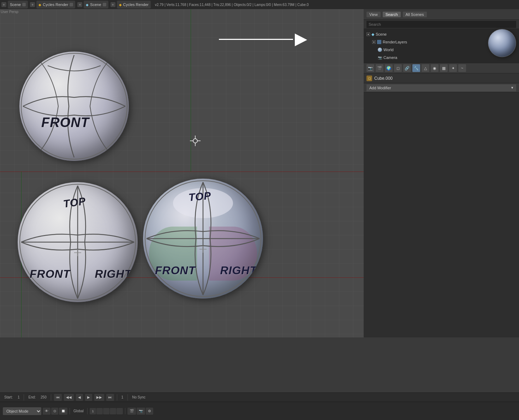 The height and width of the screenshot is (420, 519). What do you see at coordinates (383, 78) in the screenshot?
I see `object-name: Cube.000` at bounding box center [383, 78].